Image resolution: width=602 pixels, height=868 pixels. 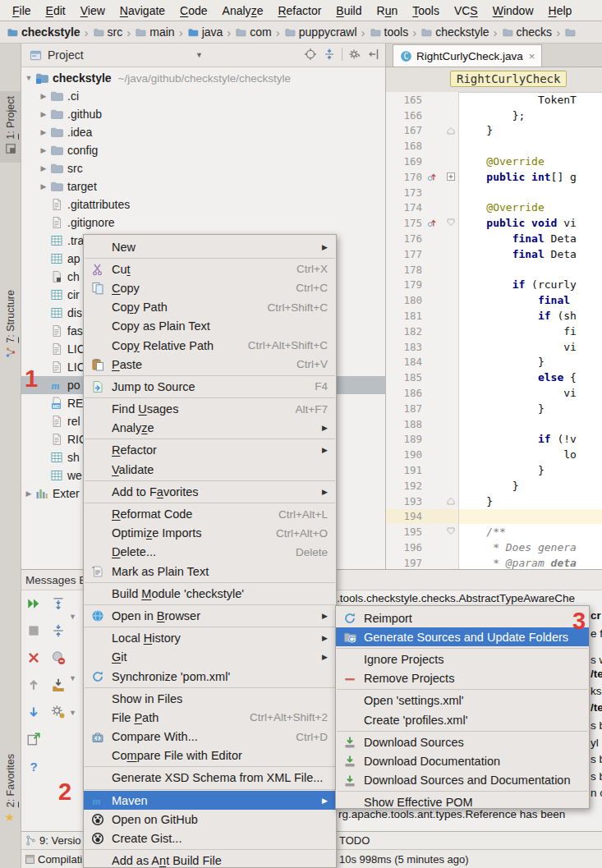 What do you see at coordinates (210, 737) in the screenshot?
I see `context-menu-item-compare-with: Compare With...Ctrl+D` at bounding box center [210, 737].